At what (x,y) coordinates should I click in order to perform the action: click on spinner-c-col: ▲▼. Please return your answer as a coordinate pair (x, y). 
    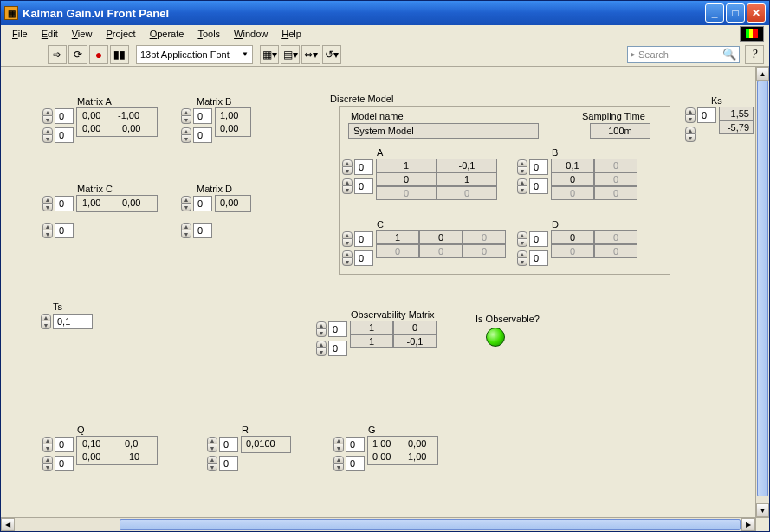
    Looking at the image, I should click on (48, 230).